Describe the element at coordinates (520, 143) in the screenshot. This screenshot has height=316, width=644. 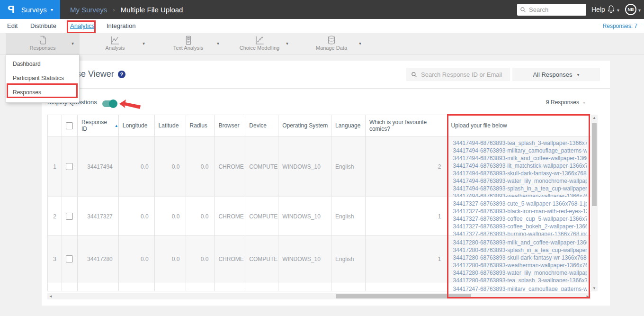
I see `file-link: 34417494-68763893-tea_splash_3-wallpaper…` at that location.